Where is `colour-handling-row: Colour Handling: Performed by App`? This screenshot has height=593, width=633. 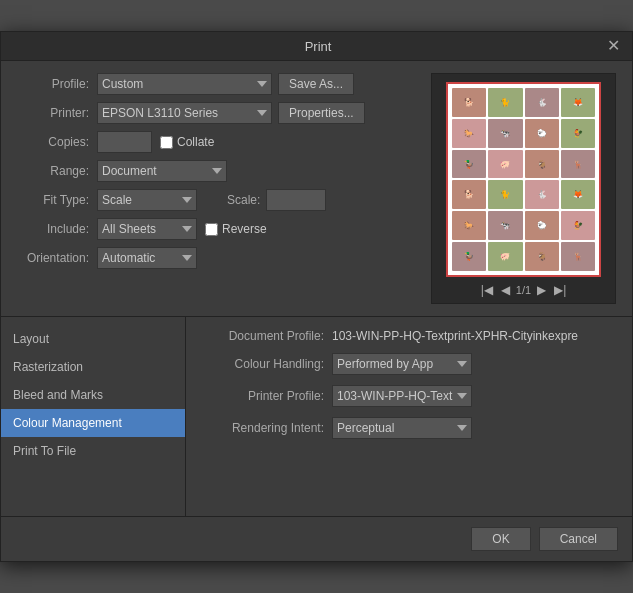 colour-handling-row: Colour Handling: Performed by App is located at coordinates (409, 364).